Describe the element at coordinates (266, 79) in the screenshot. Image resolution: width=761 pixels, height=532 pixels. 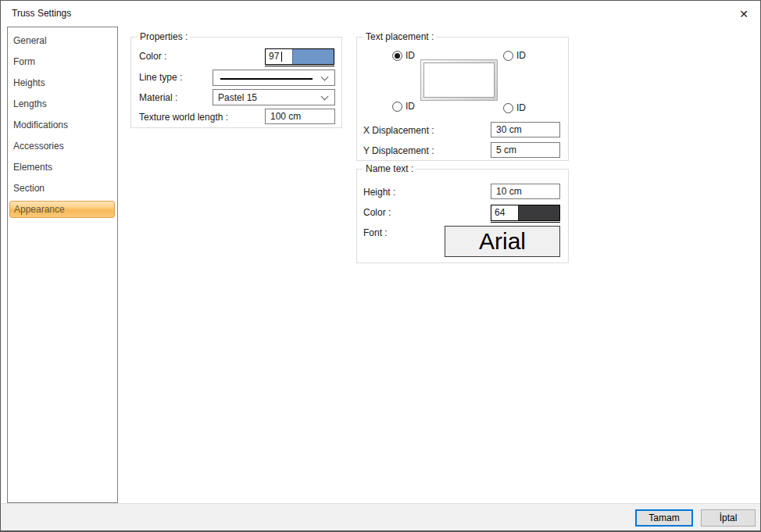
I see `line-type-solid-preview` at that location.